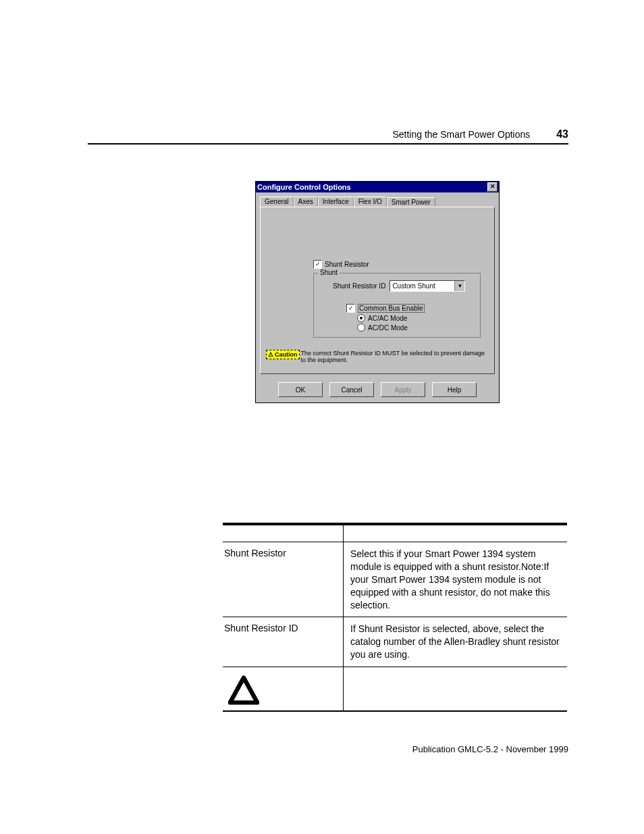 This screenshot has height=834, width=644. Describe the element at coordinates (361, 328) in the screenshot. I see `radio-ac-dc-mode` at that location.